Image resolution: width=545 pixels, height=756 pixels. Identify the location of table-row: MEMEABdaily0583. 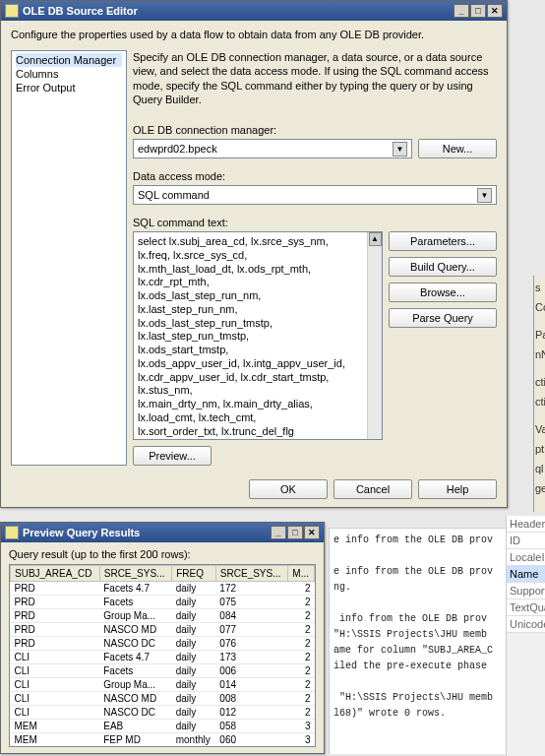
(163, 726).